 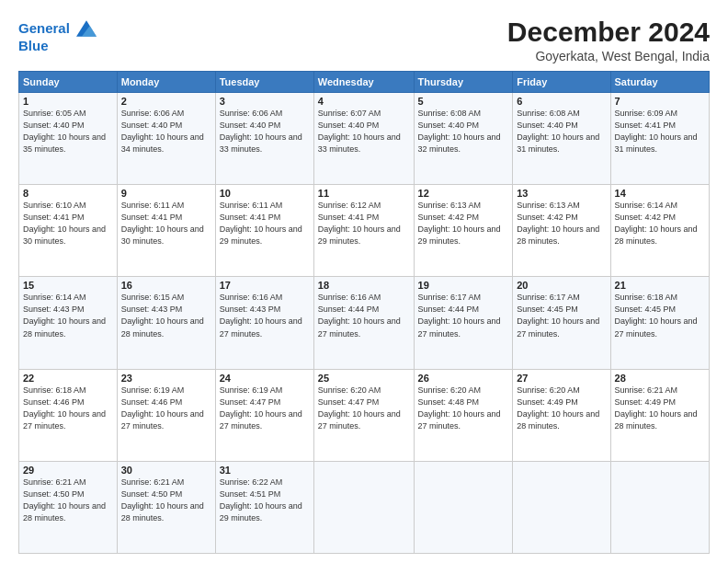 I want to click on calendar-cell: 19 Sunrise: 6:17 AMSunset: 4:44 PMDaylig…, so click(x=463, y=323).